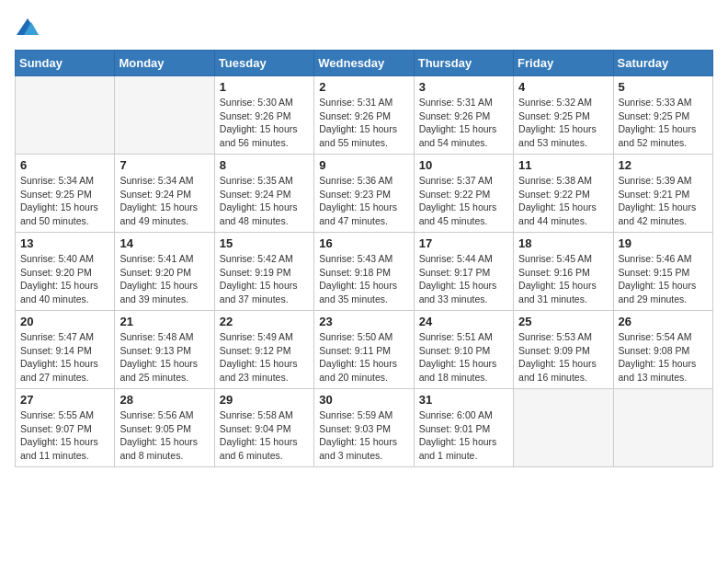  Describe the element at coordinates (364, 86) in the screenshot. I see `day-number: 2` at that location.